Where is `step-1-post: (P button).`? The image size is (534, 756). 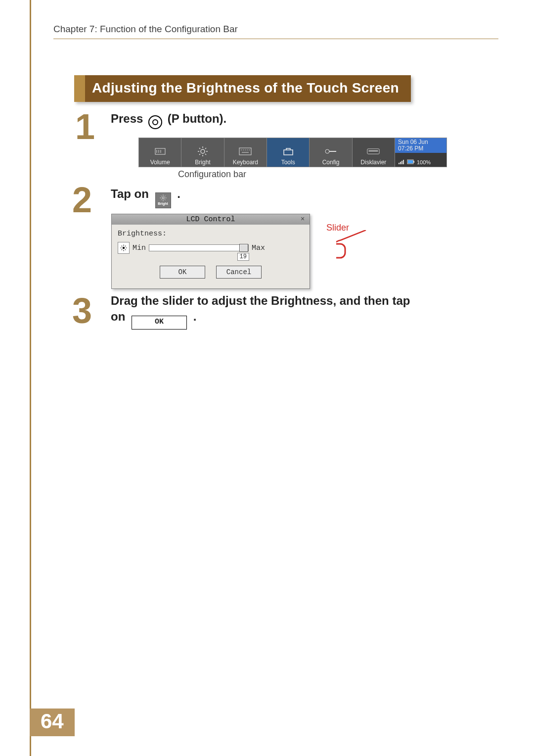 step-1-post: (P button). is located at coordinates (197, 119).